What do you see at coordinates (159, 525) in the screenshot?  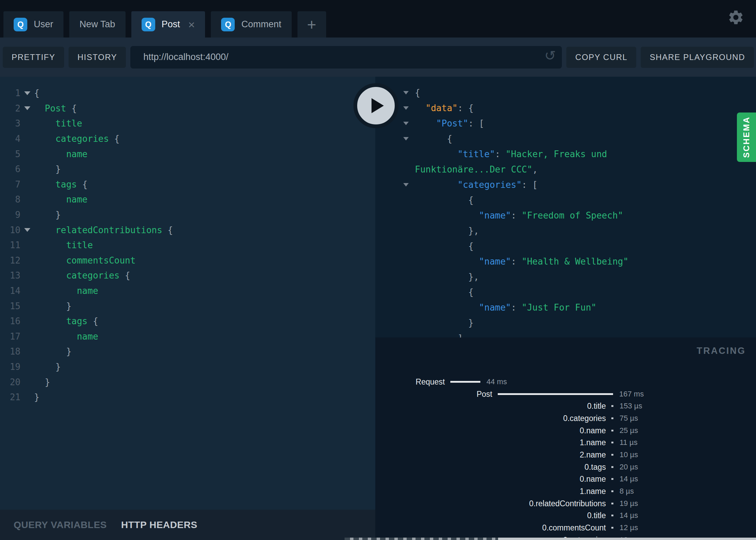 I see `http-headers-button: HTTP HEADERS` at bounding box center [159, 525].